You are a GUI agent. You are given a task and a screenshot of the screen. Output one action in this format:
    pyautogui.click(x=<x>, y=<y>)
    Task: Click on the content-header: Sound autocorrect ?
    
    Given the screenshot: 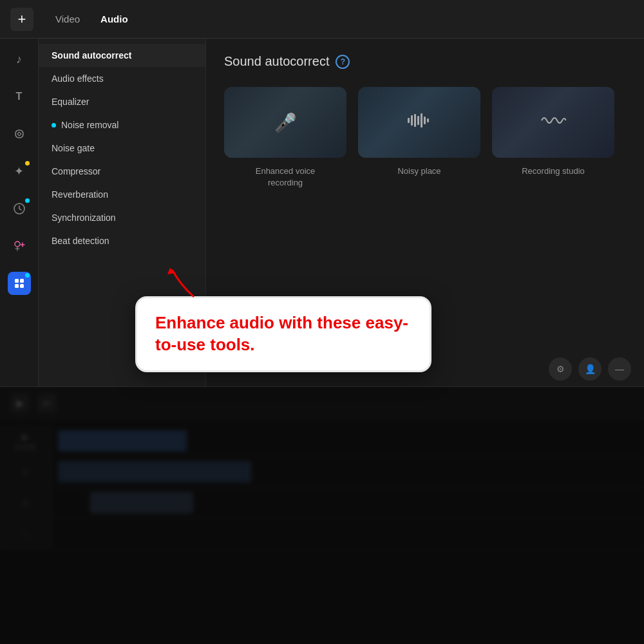 What is the action you would take?
    pyautogui.click(x=425, y=62)
    